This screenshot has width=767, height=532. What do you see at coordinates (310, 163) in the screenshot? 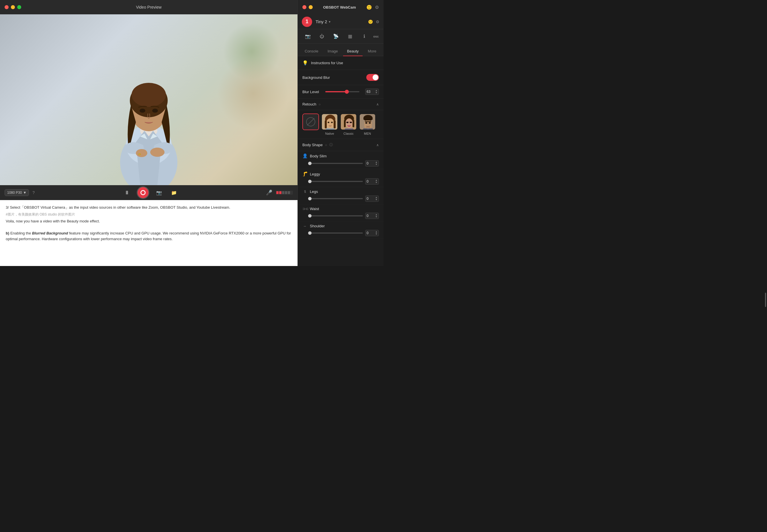
I see `body-slim-thumb` at bounding box center [310, 163].